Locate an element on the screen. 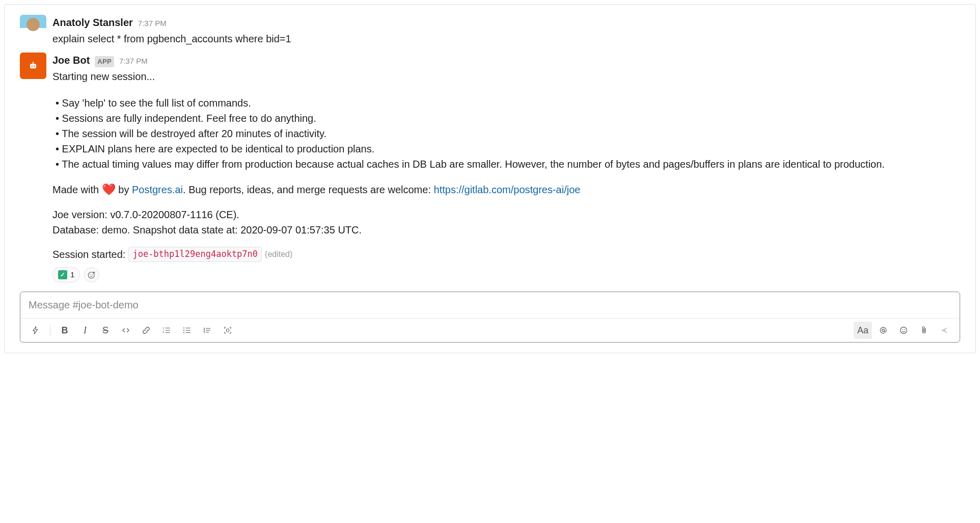 The height and width of the screenshot is (523, 980). attach-button is located at coordinates (924, 330).